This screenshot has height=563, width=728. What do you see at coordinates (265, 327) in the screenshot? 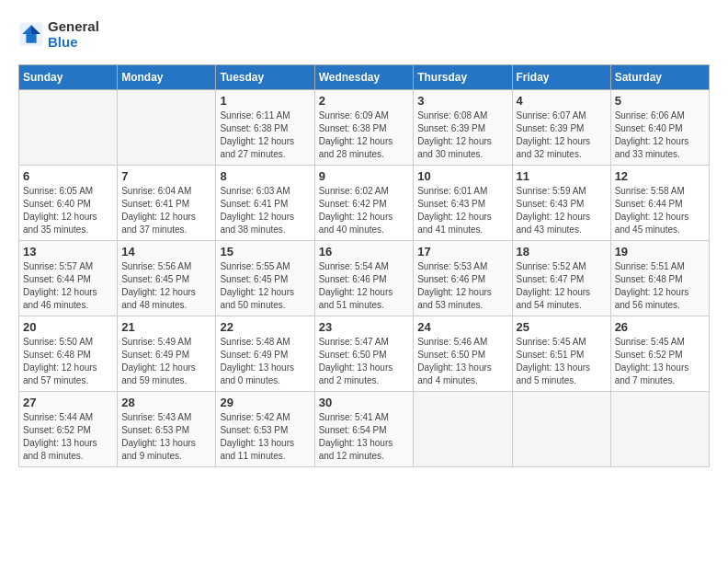
I see `day-number: 22` at bounding box center [265, 327].